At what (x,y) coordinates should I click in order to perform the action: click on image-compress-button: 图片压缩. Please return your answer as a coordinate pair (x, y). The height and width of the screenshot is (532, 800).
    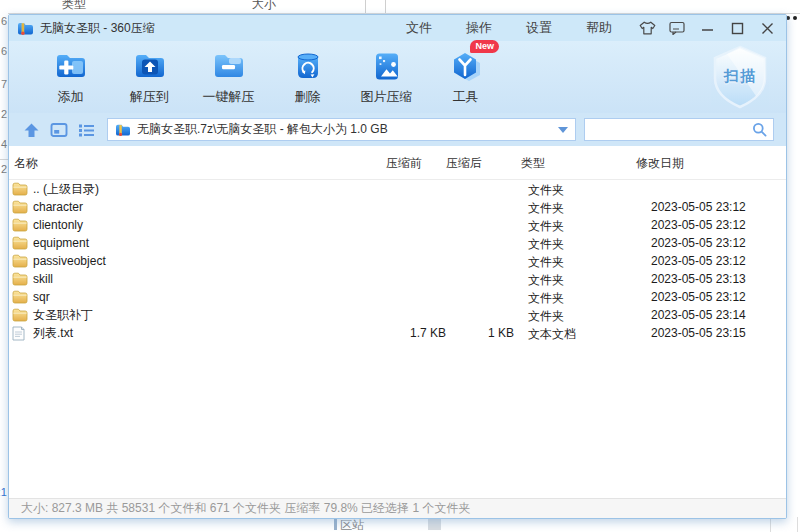
    Looking at the image, I should click on (386, 74).